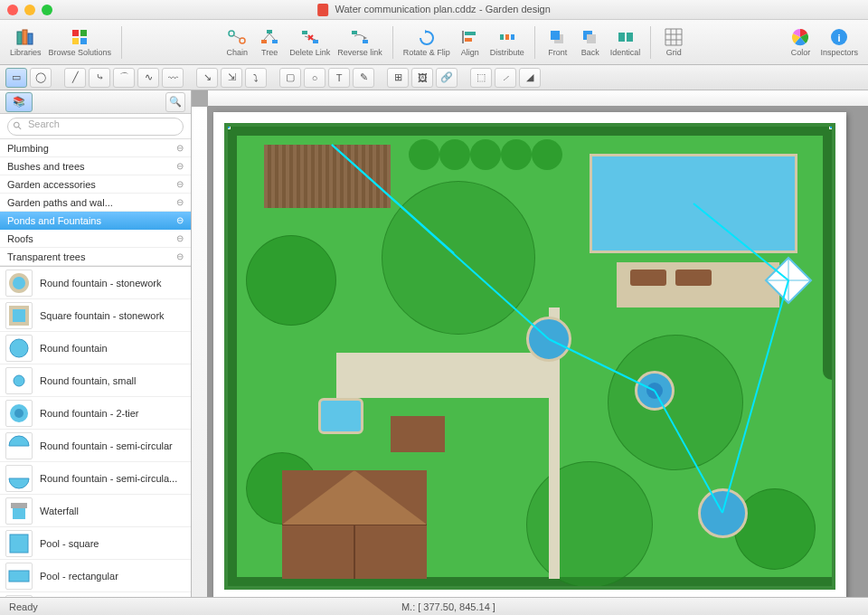  I want to click on connector-tool: ⤷, so click(99, 78).